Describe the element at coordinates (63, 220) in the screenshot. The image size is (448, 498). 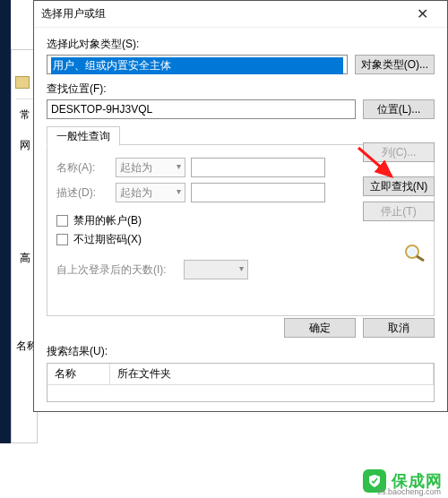
I see `disabled-accounts-checkbox` at that location.